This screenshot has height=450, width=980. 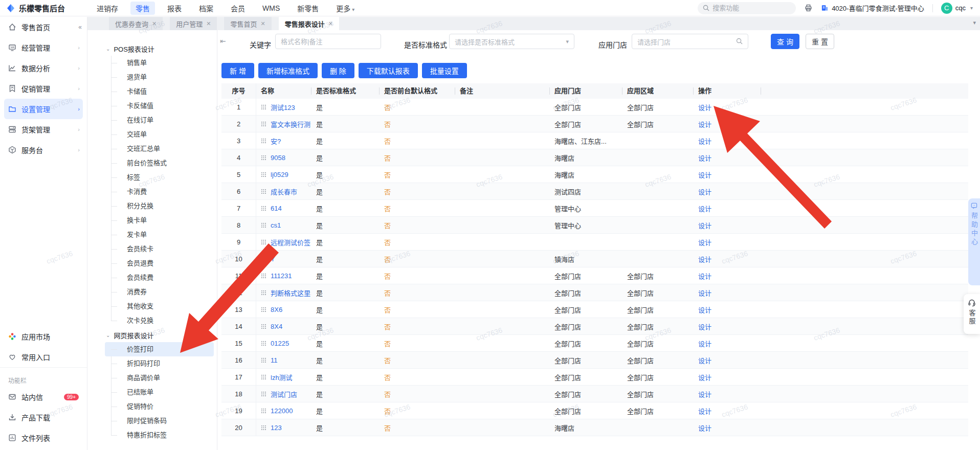 I want to click on printer-icon, so click(x=808, y=8).